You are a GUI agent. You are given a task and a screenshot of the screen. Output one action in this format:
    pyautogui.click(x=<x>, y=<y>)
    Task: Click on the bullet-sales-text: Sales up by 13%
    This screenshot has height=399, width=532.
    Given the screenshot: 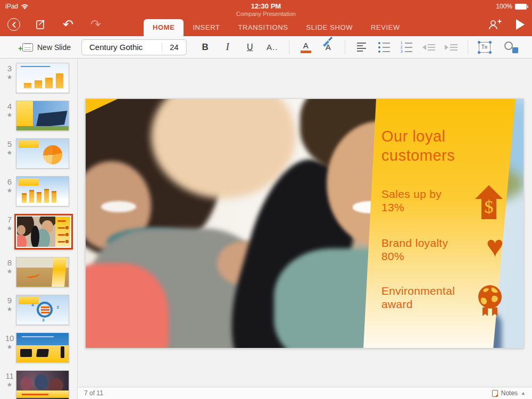 What is the action you would take?
    pyautogui.click(x=421, y=201)
    